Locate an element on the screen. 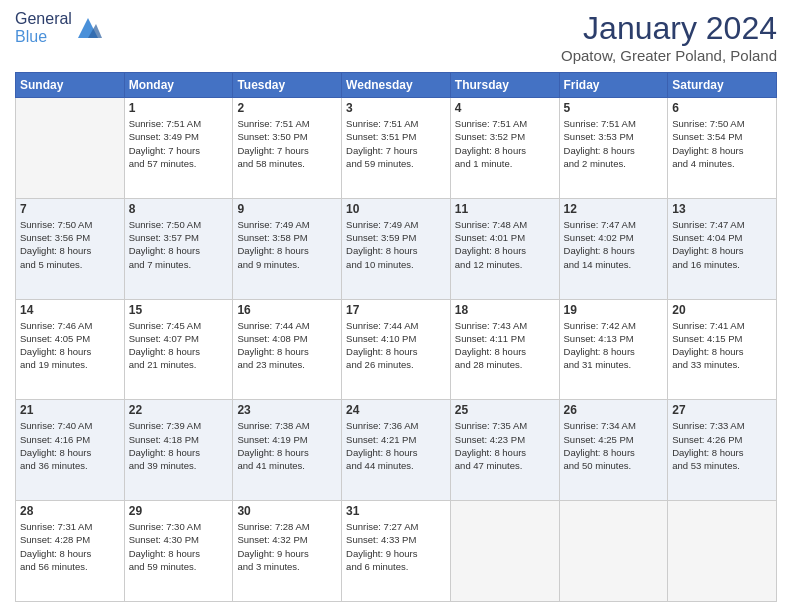  table-row: 23Sunrise: 7:38 AM Sunset: 4:19 PM Dayli… is located at coordinates (288, 450).